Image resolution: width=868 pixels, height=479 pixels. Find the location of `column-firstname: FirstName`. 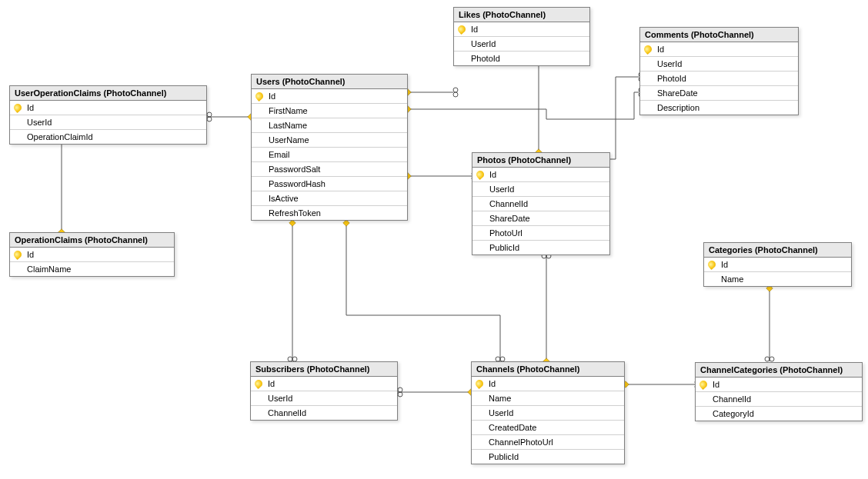

column-firstname: FirstName is located at coordinates (329, 111).